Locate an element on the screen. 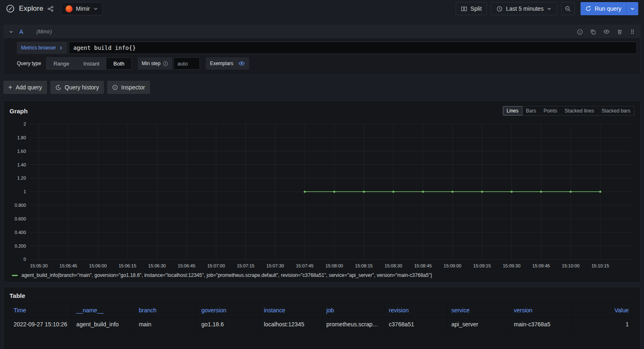  sync-icon is located at coordinates (588, 9).